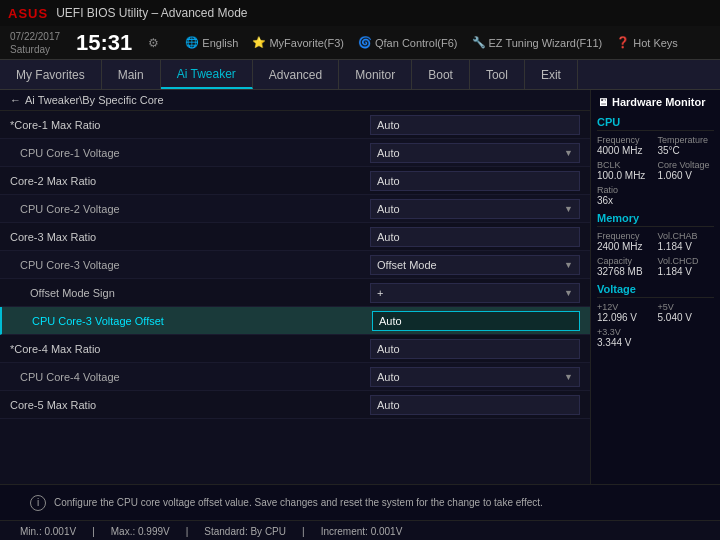 The height and width of the screenshot is (540, 720). What do you see at coordinates (295, 265) in the screenshot?
I see `table-row: CPU Core-3 Voltage Offset Mode` at bounding box center [295, 265].